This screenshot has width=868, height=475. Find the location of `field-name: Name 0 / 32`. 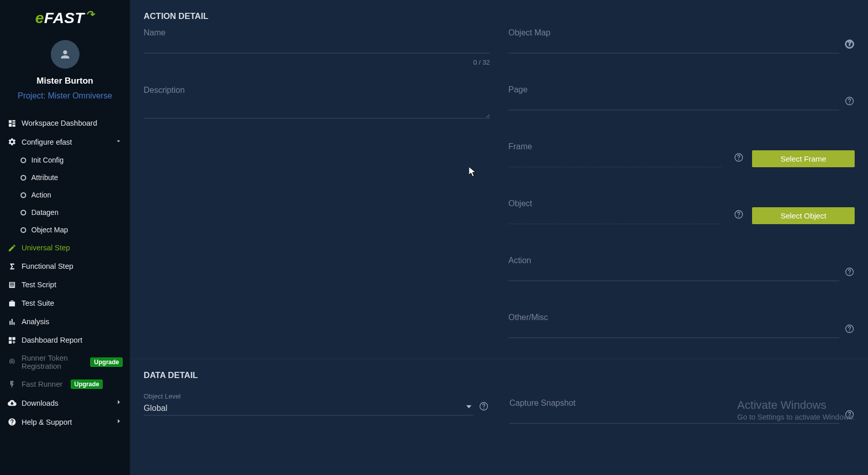

field-name: Name 0 / 32 is located at coordinates (317, 47).